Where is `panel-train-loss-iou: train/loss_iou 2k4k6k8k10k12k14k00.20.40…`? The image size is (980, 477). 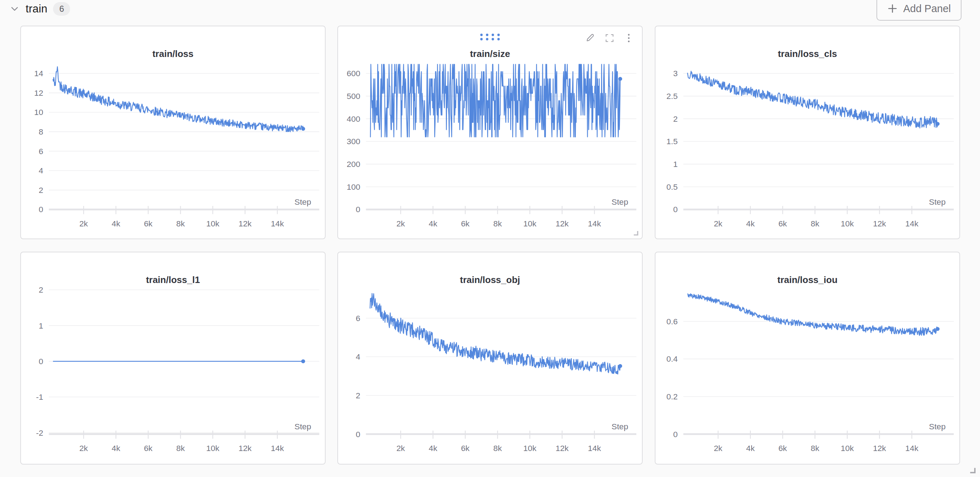 panel-train-loss-iou: train/loss_iou 2k4k6k8k10k12k14k00.20.40… is located at coordinates (807, 358).